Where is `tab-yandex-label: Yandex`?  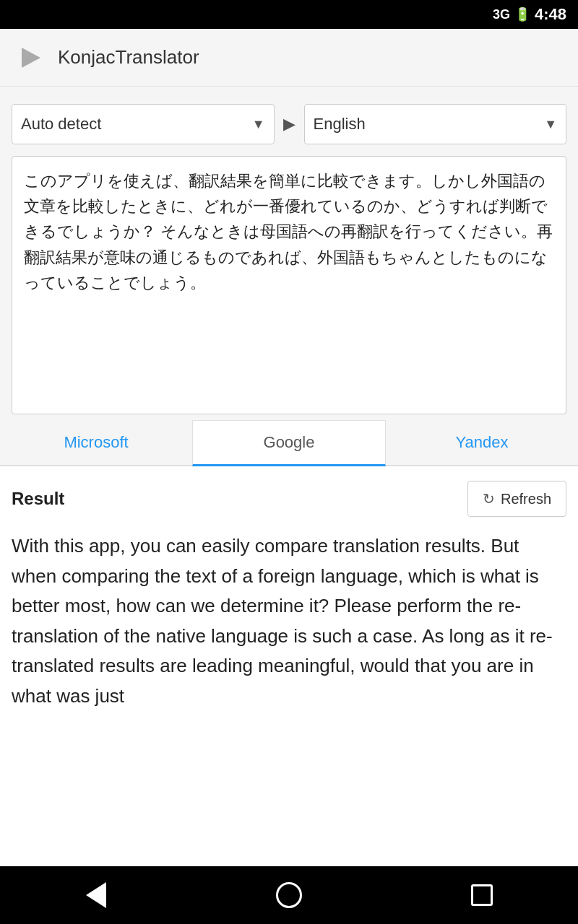
tab-yandex-label: Yandex is located at coordinates (483, 443).